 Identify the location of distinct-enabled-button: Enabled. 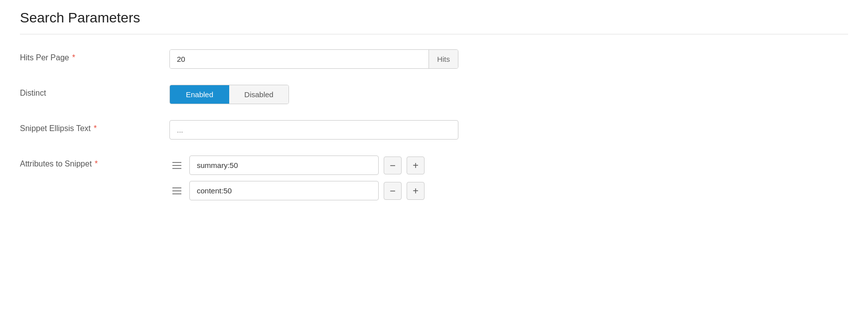
(199, 95).